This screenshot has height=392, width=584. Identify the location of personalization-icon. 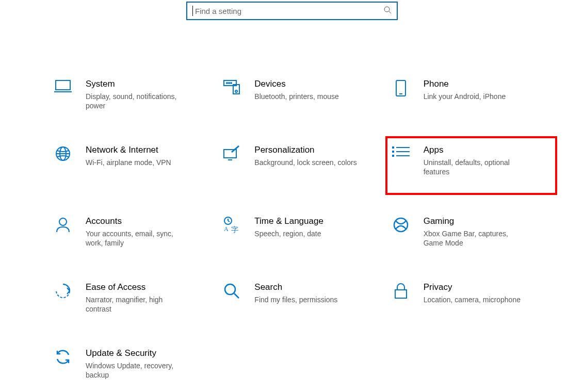
(232, 153).